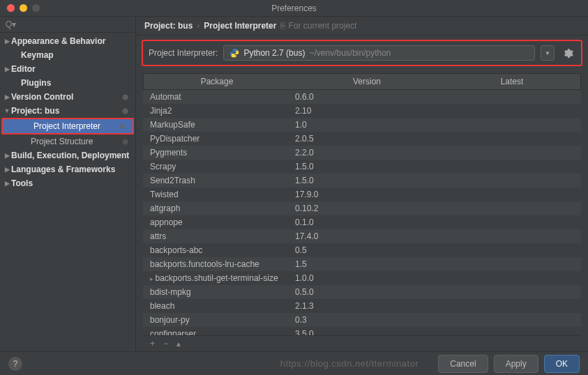 Image resolution: width=588 pixels, height=375 pixels. I want to click on table-row: configparser3.5.0, so click(362, 331).